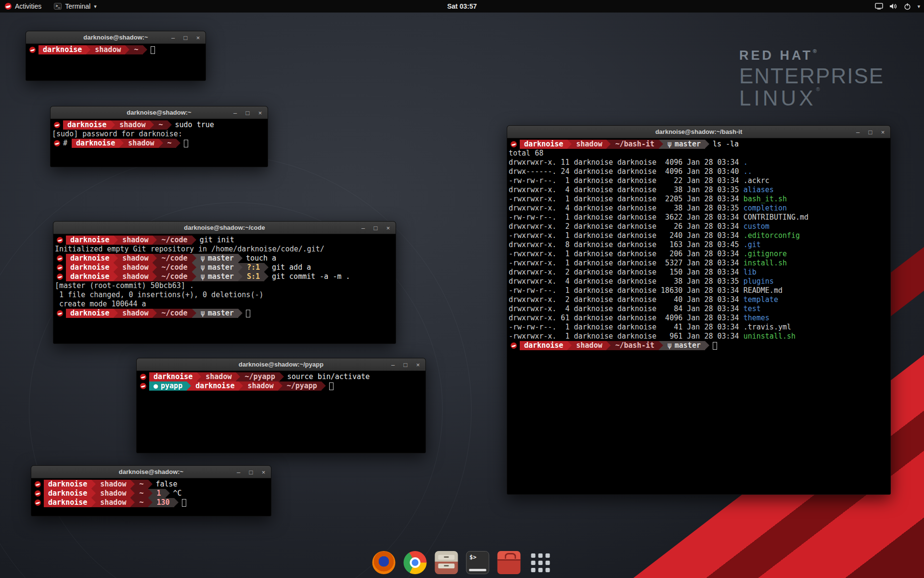 The height and width of the screenshot is (578, 924). Describe the element at coordinates (700, 181) in the screenshot. I see `terminal-line: -rw-rw-r--. 1 darknoise darknoise 22 Jan…` at that location.